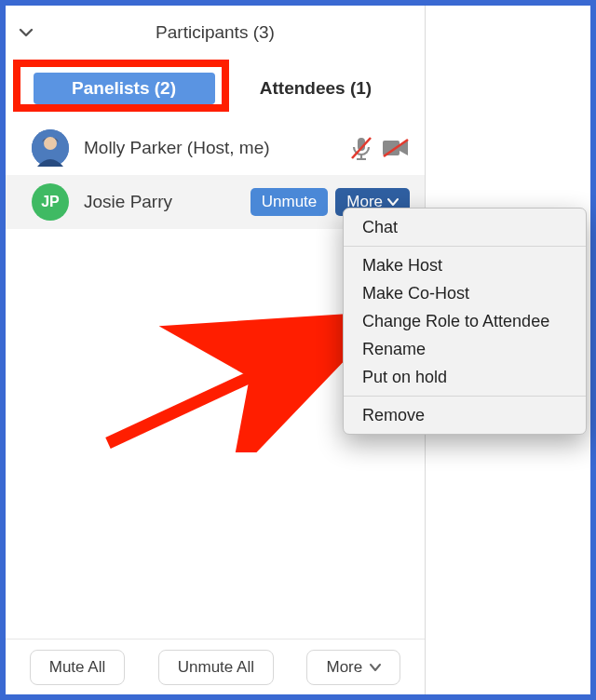 Image resolution: width=596 pixels, height=700 pixels. What do you see at coordinates (216, 667) in the screenshot?
I see `unmute-all-label: Unmute All` at bounding box center [216, 667].